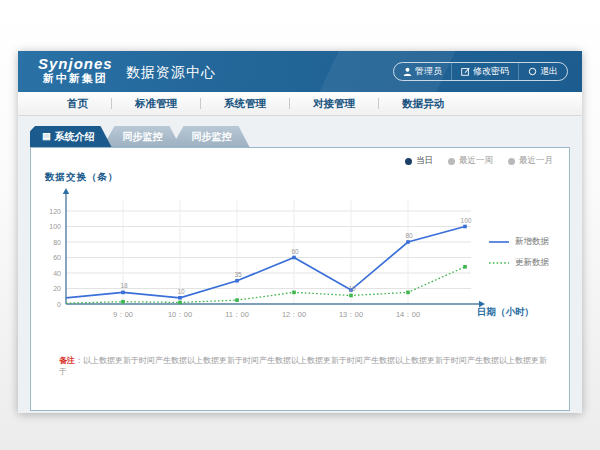 The image size is (600, 450). What do you see at coordinates (519, 263) in the screenshot?
I see `legend-updated-data: 更新数据` at bounding box center [519, 263].